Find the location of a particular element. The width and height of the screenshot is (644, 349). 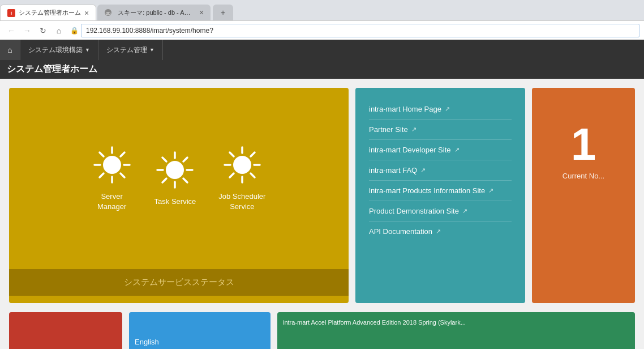

green-dark-text: intra-mart Accel Platform Advanced Editi… is located at coordinates (375, 322).